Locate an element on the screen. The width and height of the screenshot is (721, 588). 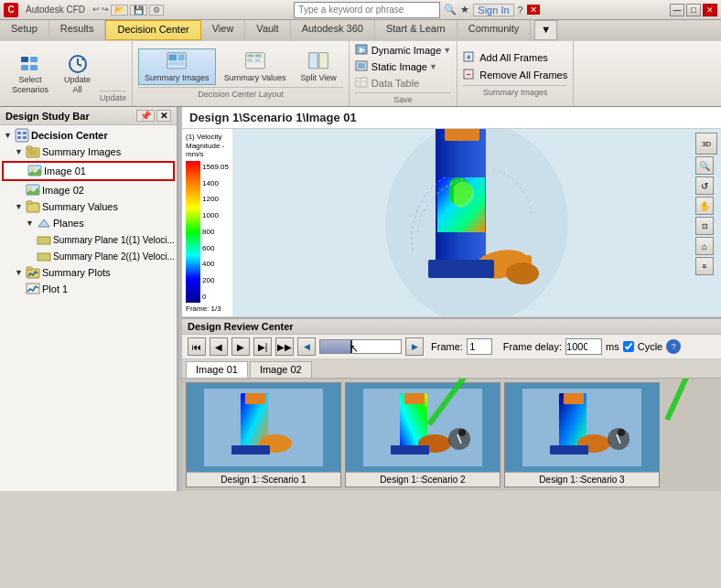
settings-icon: ⚙ is located at coordinates (156, 10).